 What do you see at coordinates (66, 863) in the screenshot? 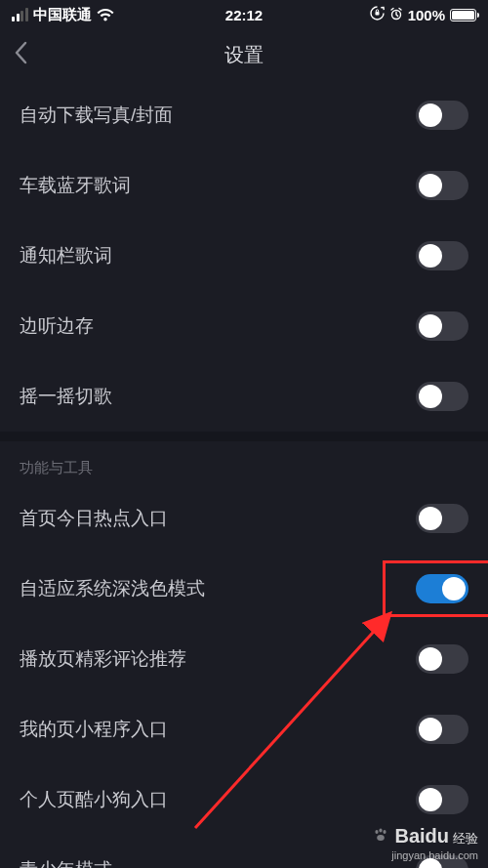
I see `settings-row-label: 青少年模式` at bounding box center [66, 863].